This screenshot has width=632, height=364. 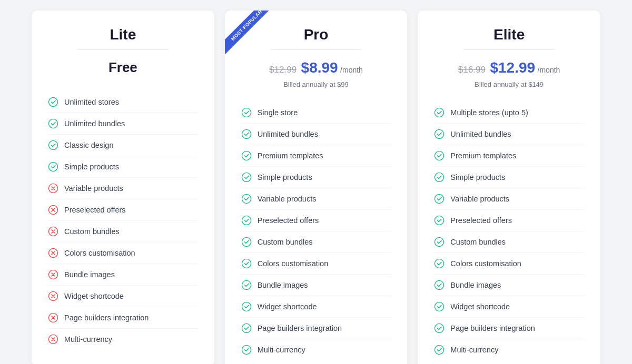 I want to click on feature-label: Single store, so click(x=278, y=113).